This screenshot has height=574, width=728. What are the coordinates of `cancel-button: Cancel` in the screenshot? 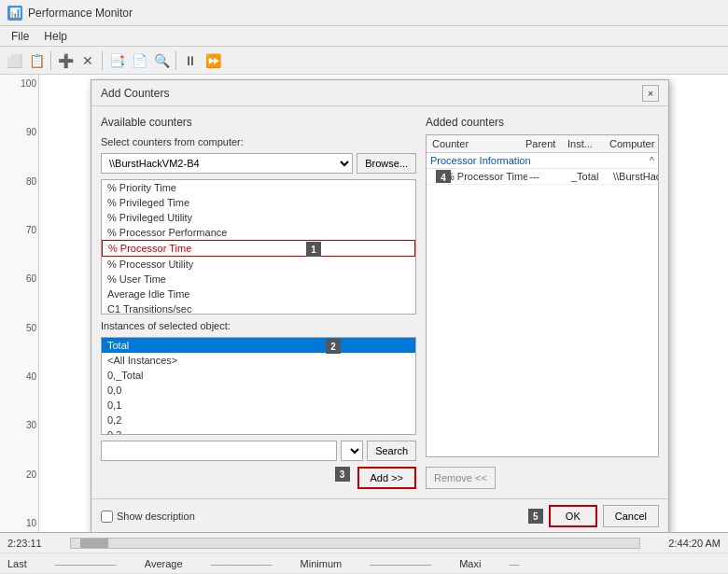 It's located at (631, 516).